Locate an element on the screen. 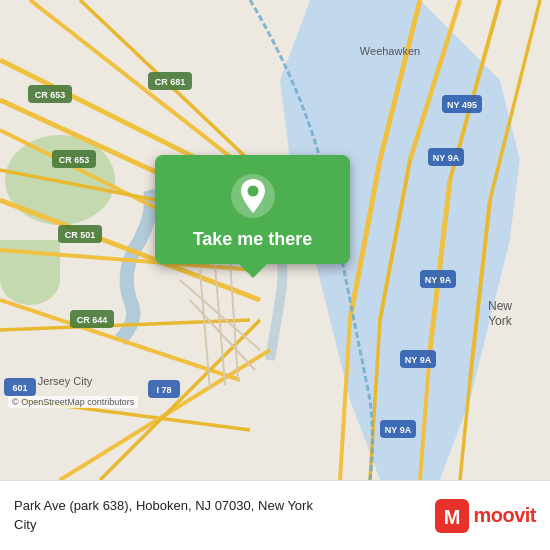 The width and height of the screenshot is (550, 550). address-text: Park Ave (park 638), Hoboken, NJ 07030, … is located at coordinates (164, 506).